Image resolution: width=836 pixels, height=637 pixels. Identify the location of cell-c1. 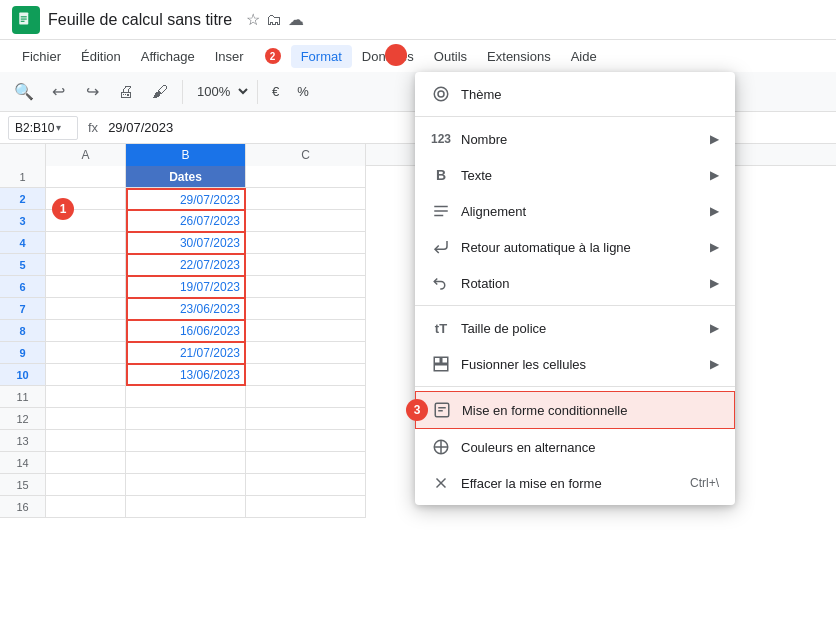
(306, 177).